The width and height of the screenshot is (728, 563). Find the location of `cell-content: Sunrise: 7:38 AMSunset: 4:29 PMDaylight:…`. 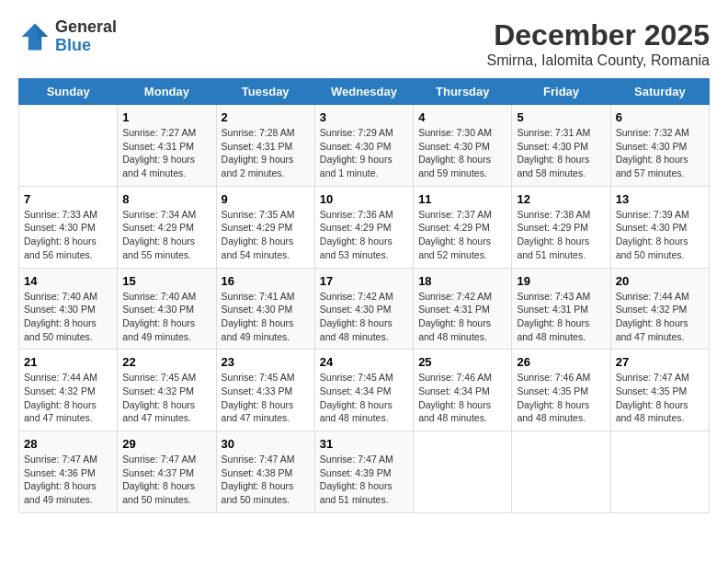

cell-content: Sunrise: 7:38 AMSunset: 4:29 PMDaylight:… is located at coordinates (561, 236).